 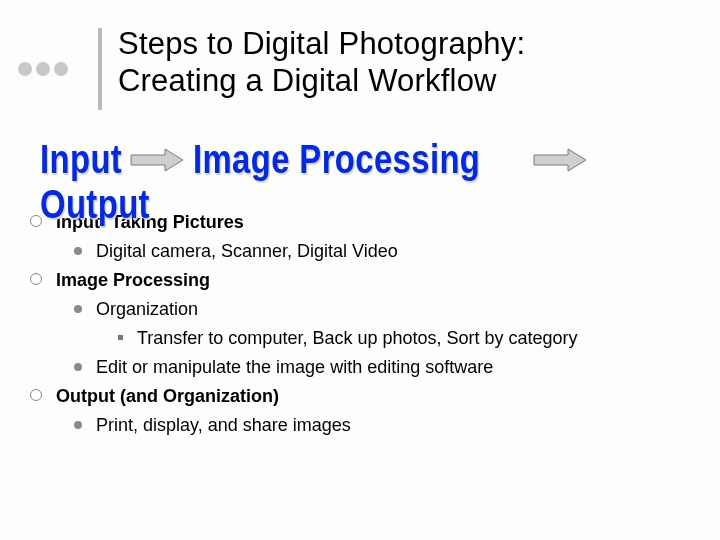 What do you see at coordinates (380, 167) in the screenshot?
I see `workflow-diagram: Input Image Processing Output` at bounding box center [380, 167].